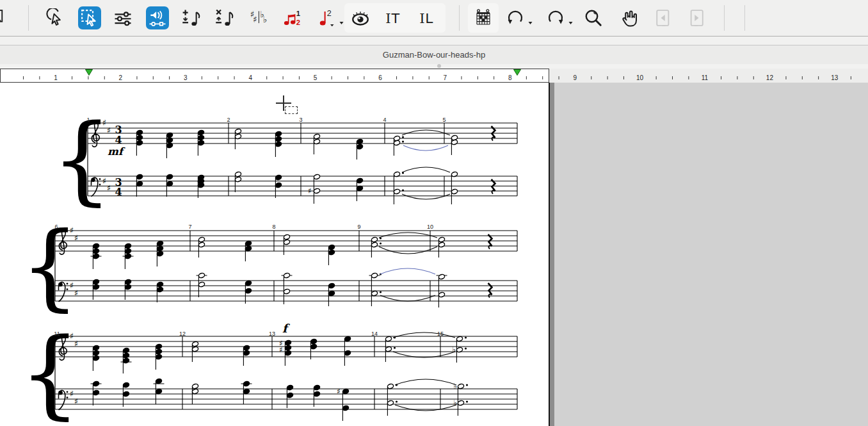 The image size is (868, 426). Describe the element at coordinates (556, 18) in the screenshot. I see `redo-button` at that location.